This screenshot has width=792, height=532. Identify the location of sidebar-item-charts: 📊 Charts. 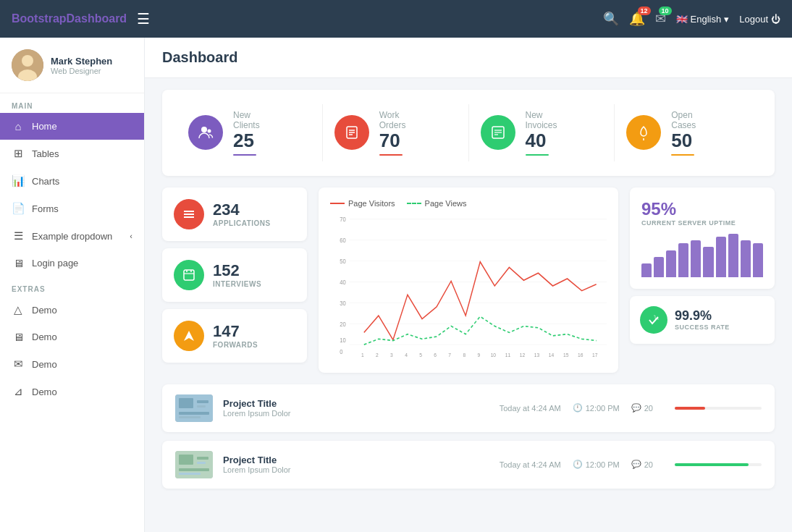
(72, 181).